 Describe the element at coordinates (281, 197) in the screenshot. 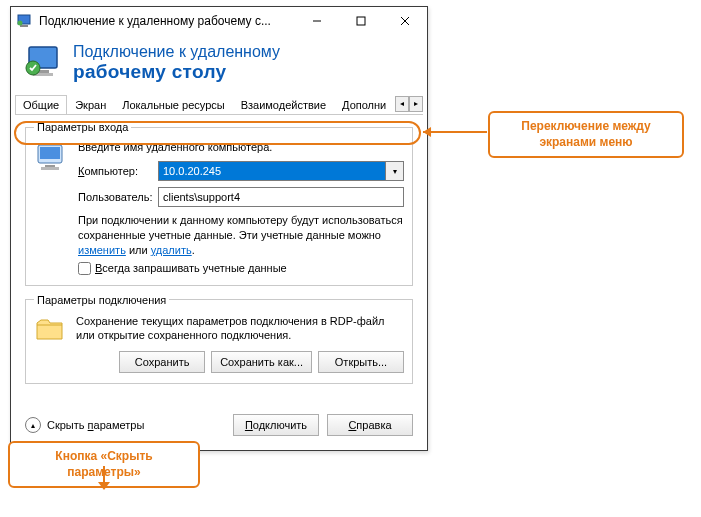

I see `user-input` at that location.